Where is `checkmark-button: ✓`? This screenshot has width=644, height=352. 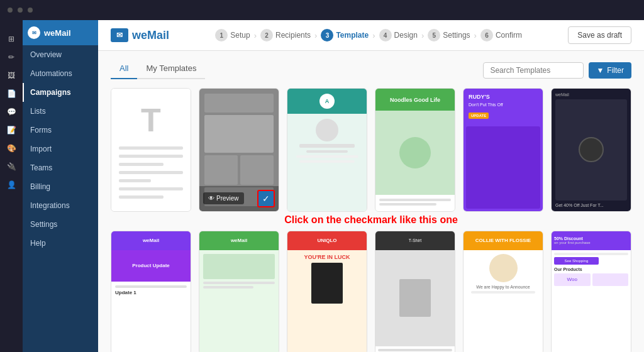 checkmark-button: ✓ is located at coordinates (266, 199).